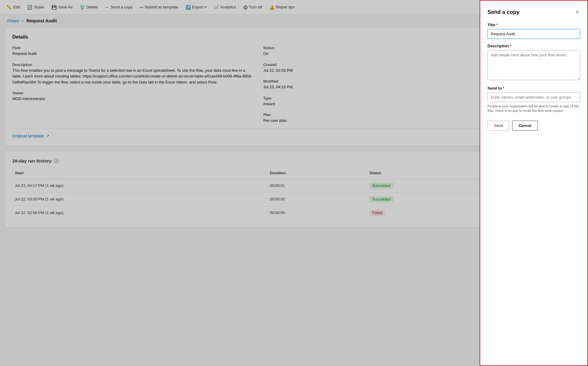  What do you see at coordinates (534, 99) in the screenshot?
I see `send-to-form-group: Send to * People in your organization wi…` at bounding box center [534, 99].